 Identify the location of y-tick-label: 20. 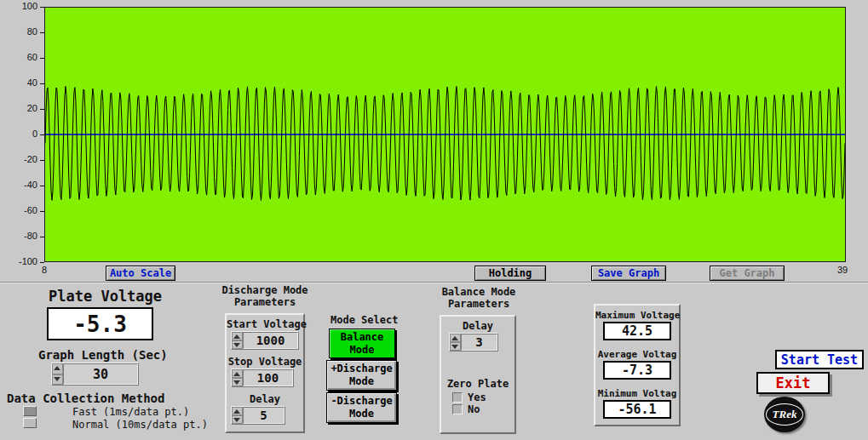
(19, 108).